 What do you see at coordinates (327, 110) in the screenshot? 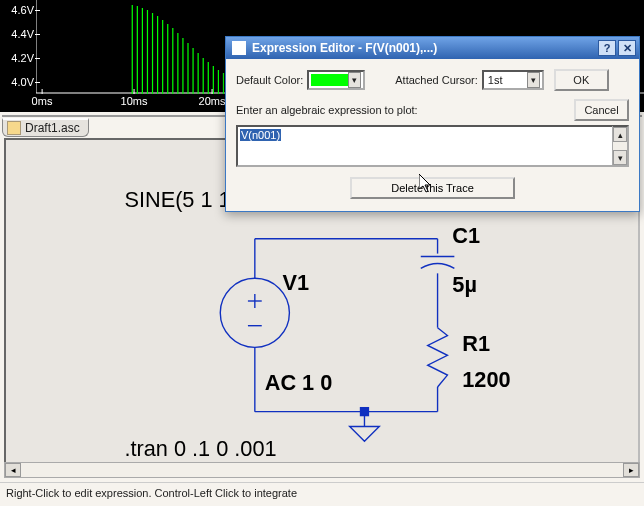
I see `expression-label: Enter an algebraic expression to plot:` at bounding box center [327, 110].